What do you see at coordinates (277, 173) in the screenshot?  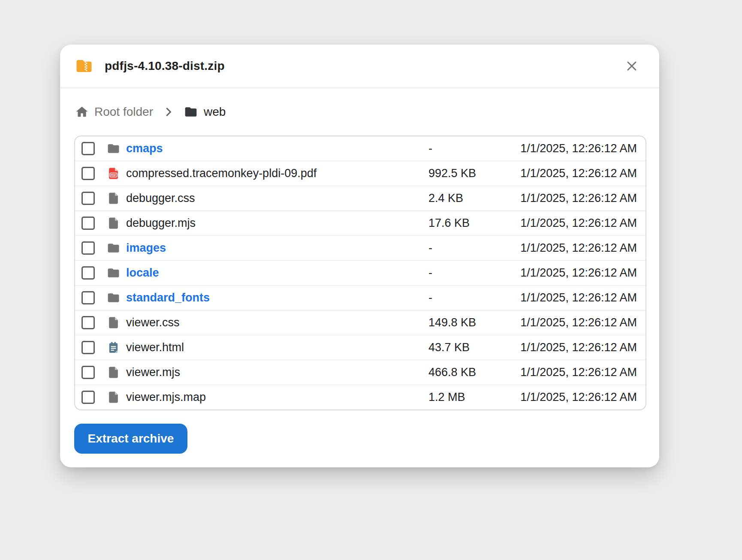 I see `file-name: compressed.tracemonkey-pldi-09.pdf` at bounding box center [277, 173].